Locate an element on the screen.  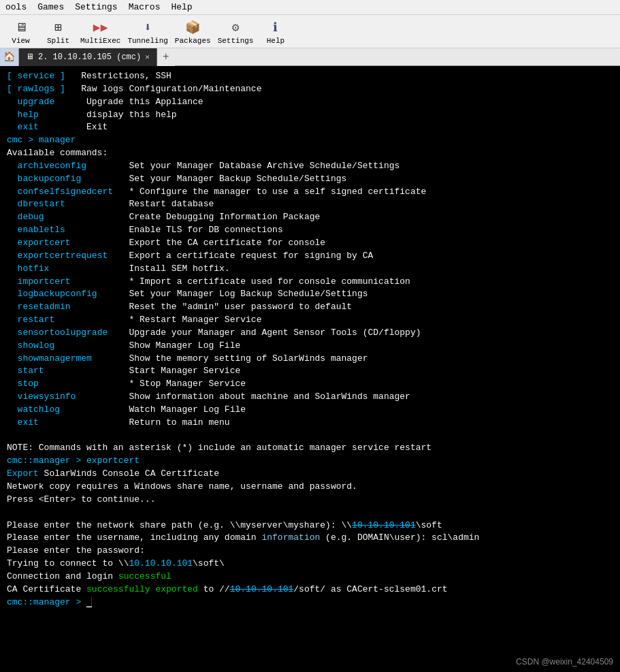
tab-bar: 🏠 🖥 2. 10.10.10.105 (cmc) ✕ + is located at coordinates (310, 57).